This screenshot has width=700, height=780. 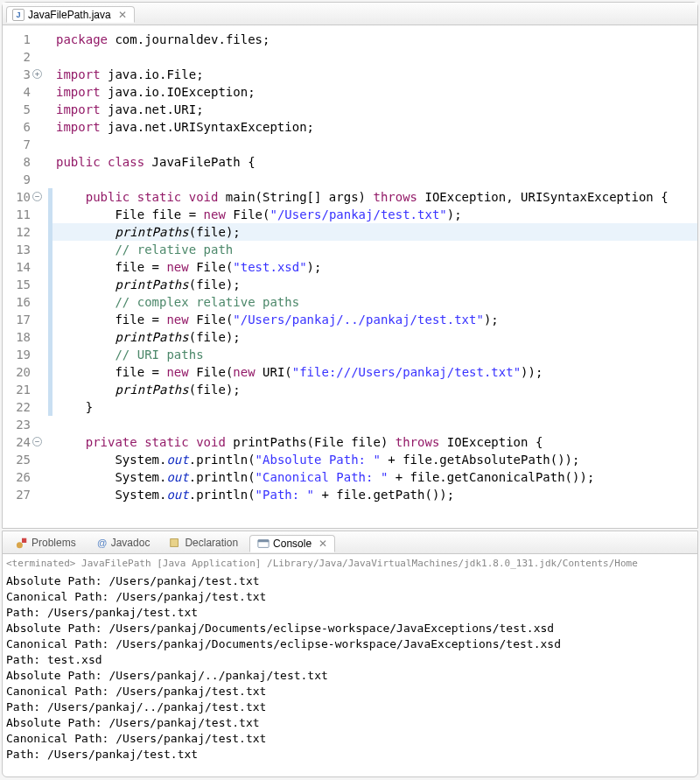 I want to click on java-file-icon: J, so click(x=18, y=15).